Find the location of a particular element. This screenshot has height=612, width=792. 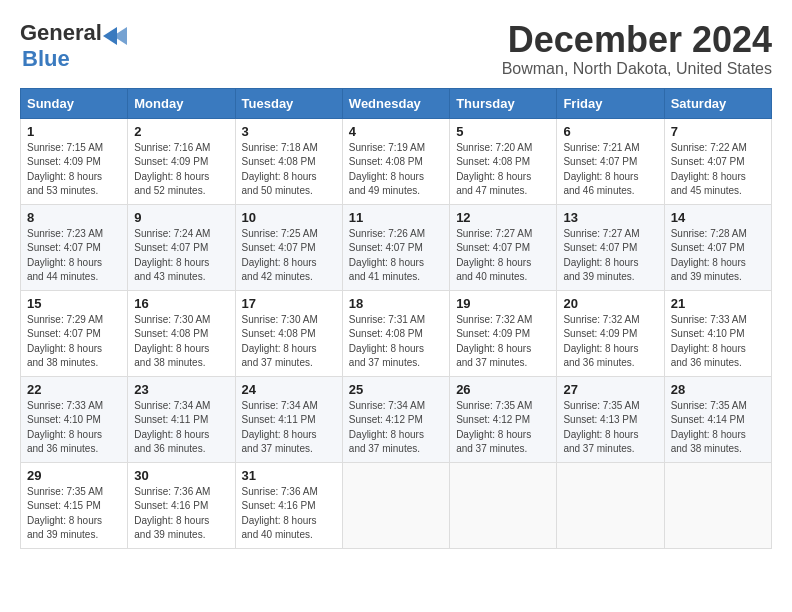

calendar-cell: 16Sunrise: 7:30 AMSunset: 4:08 PMDayligh… is located at coordinates (182, 333).